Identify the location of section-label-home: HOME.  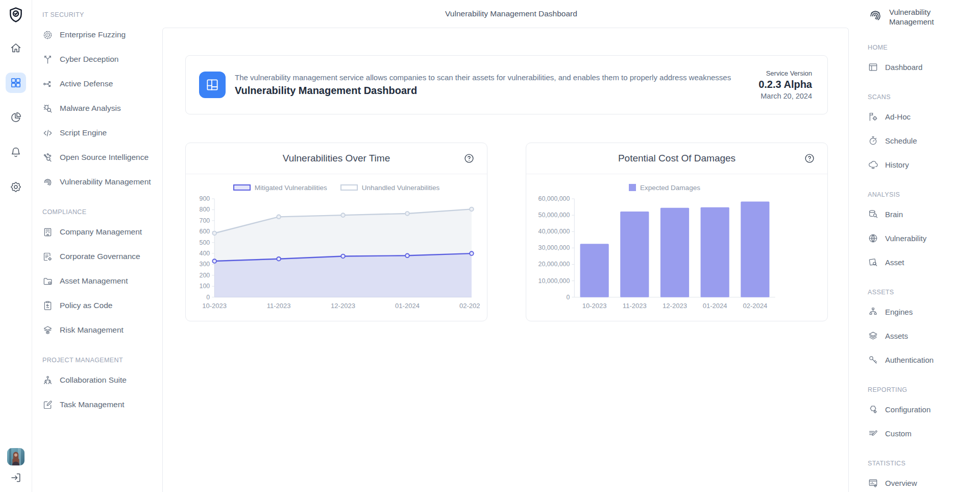
(922, 48).